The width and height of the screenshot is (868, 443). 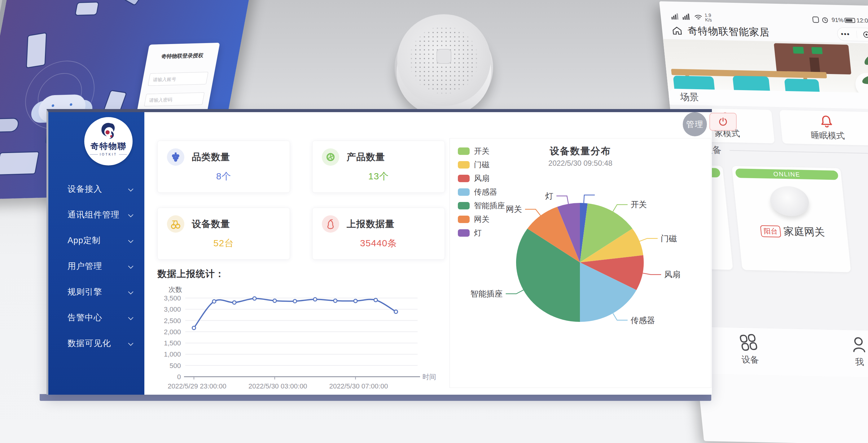 I want to click on legend-item: 传感器, so click(x=482, y=192).